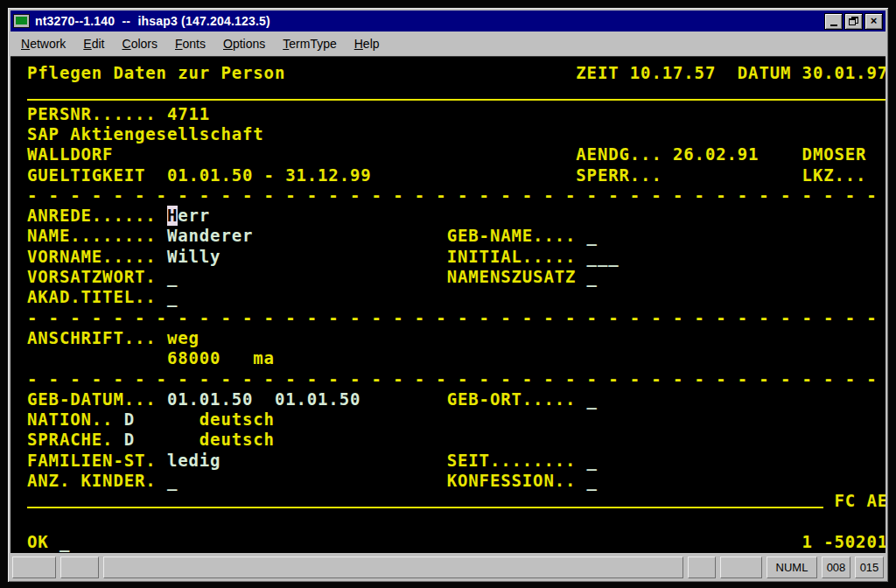 This screenshot has height=588, width=896. Describe the element at coordinates (833, 21) in the screenshot. I see `minimize-button` at that location.